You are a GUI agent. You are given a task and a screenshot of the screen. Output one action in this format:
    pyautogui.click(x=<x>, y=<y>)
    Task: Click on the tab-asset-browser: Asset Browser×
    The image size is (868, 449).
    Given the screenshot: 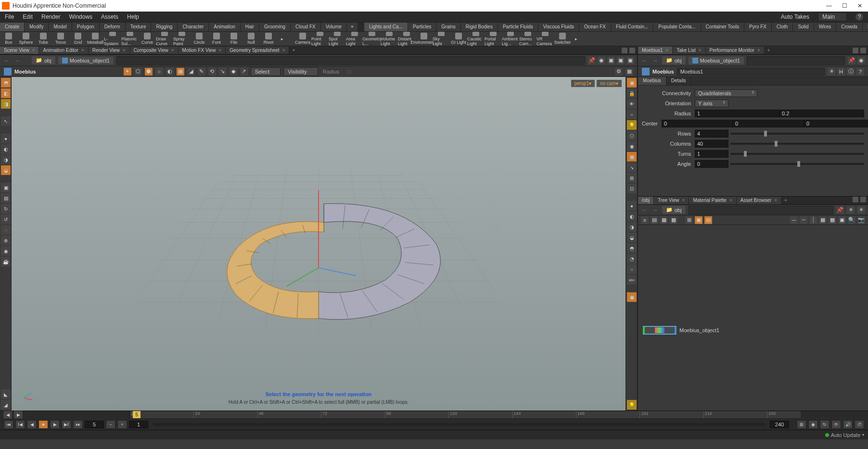 What is the action you would take?
    pyautogui.click(x=759, y=200)
    